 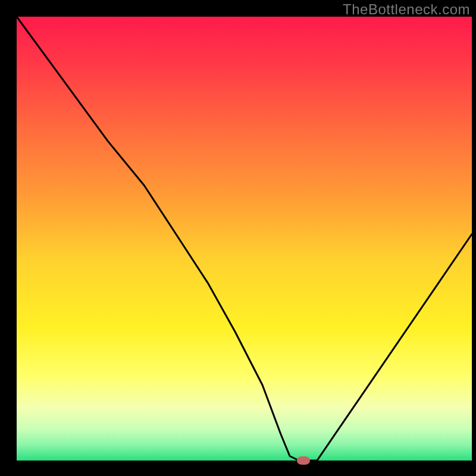 I want to click on optimal-marker, so click(x=303, y=461).